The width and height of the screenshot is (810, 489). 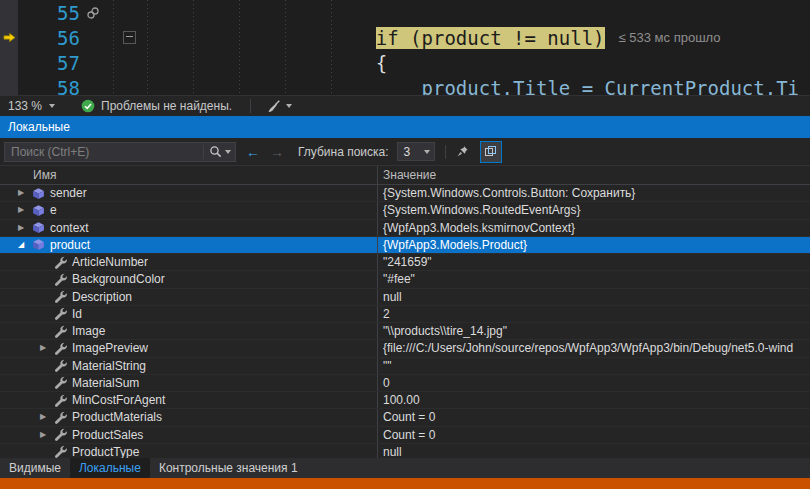 What do you see at coordinates (189, 297) in the screenshot?
I see `name-cell: Description` at bounding box center [189, 297].